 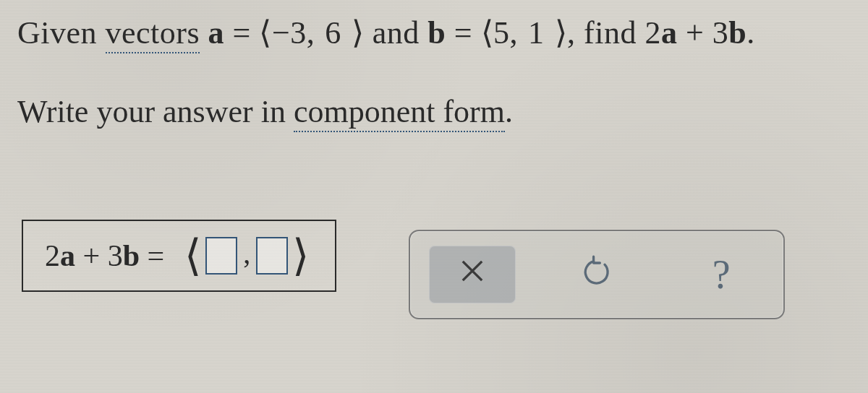 What do you see at coordinates (721, 275) in the screenshot?
I see `help-button: ?` at bounding box center [721, 275].